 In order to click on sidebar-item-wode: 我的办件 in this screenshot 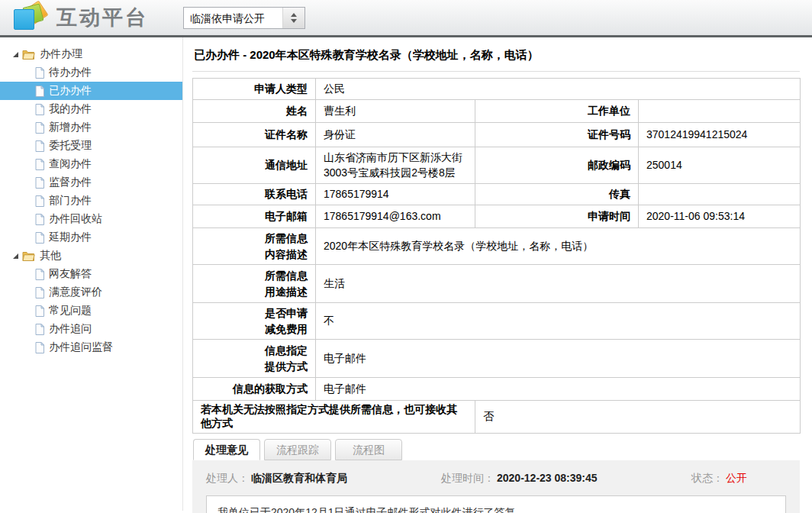, I will do `click(92, 109)`.